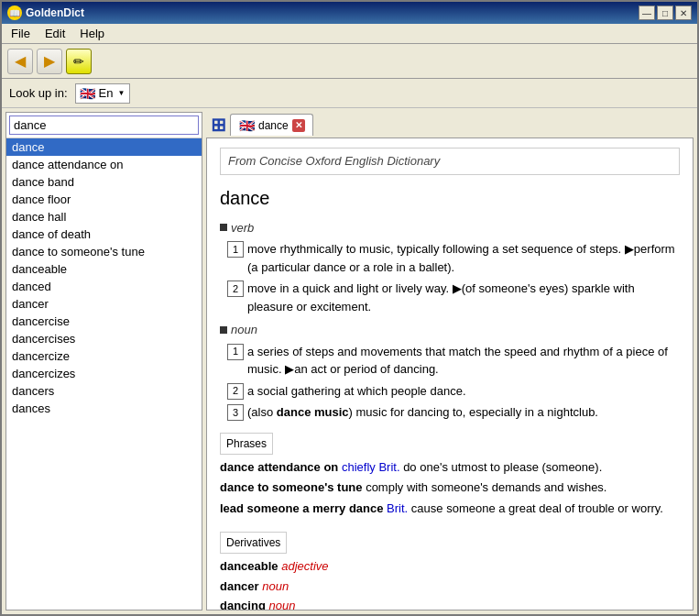 This screenshot has width=699, height=616. Describe the element at coordinates (246, 126) in the screenshot. I see `tab-flag-icon: 🇬🇧` at that location.